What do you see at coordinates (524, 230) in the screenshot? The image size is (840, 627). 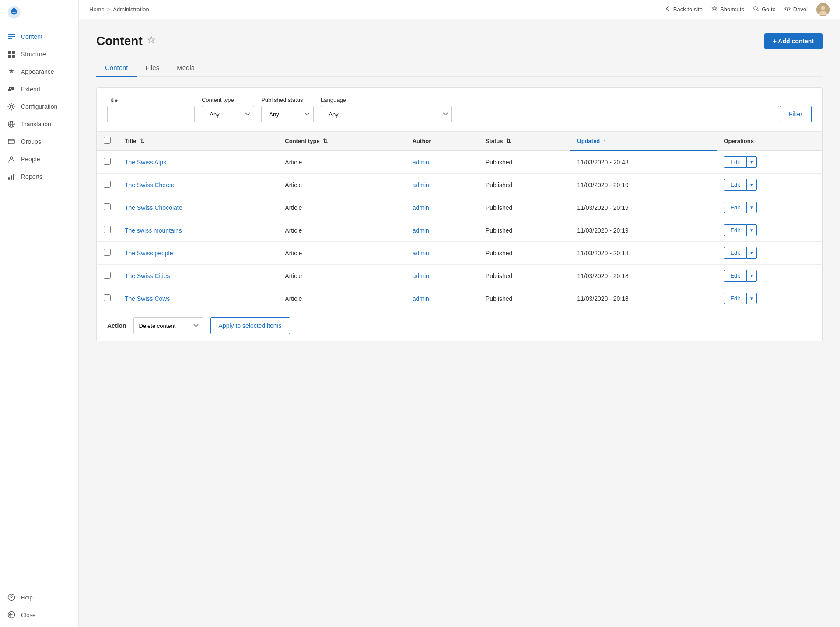 I see `row-status-4: Published` at bounding box center [524, 230].